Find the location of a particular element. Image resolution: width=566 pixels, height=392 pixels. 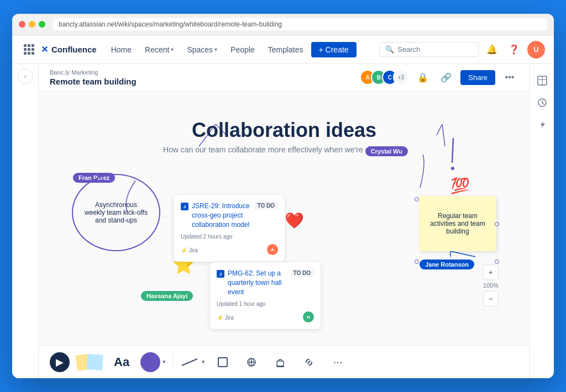

circle-sticky-note: Asynchronous weekly team kick-offs and s… is located at coordinates (116, 213).